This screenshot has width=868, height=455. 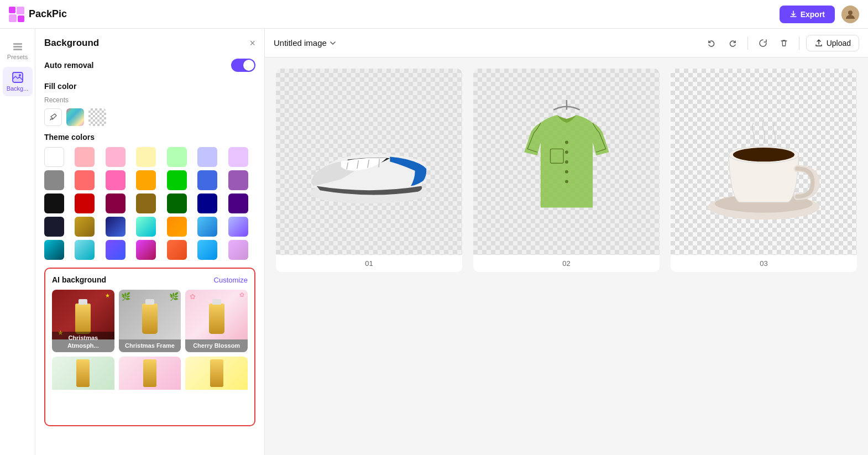 I want to click on color-red-mid, so click(x=85, y=180).